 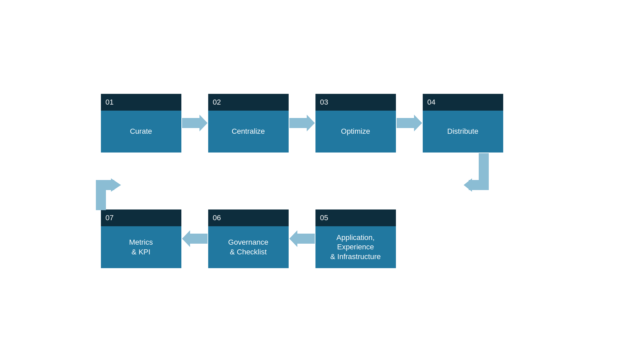 I want to click on step-02-label: Centralize, so click(x=248, y=131).